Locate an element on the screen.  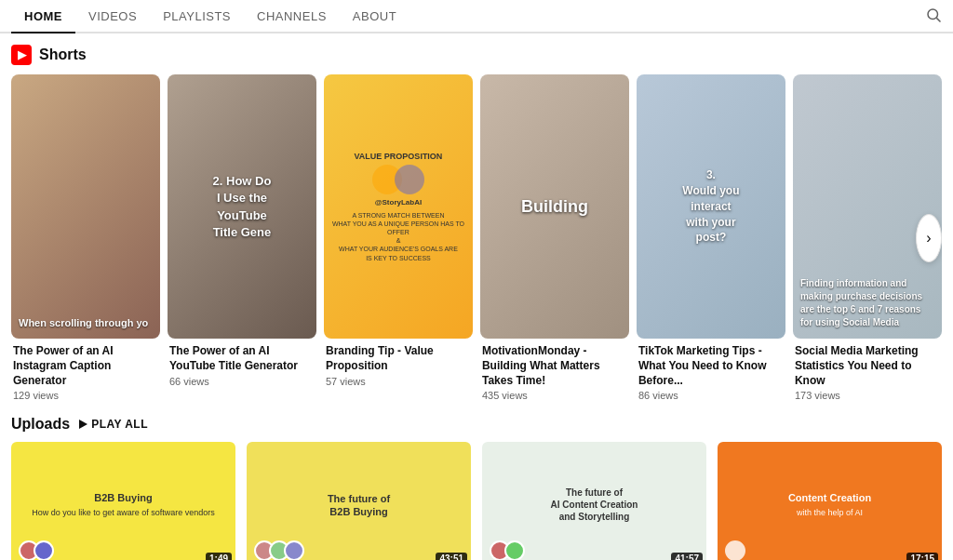
upload-duration-2: 43:51 is located at coordinates (451, 556).